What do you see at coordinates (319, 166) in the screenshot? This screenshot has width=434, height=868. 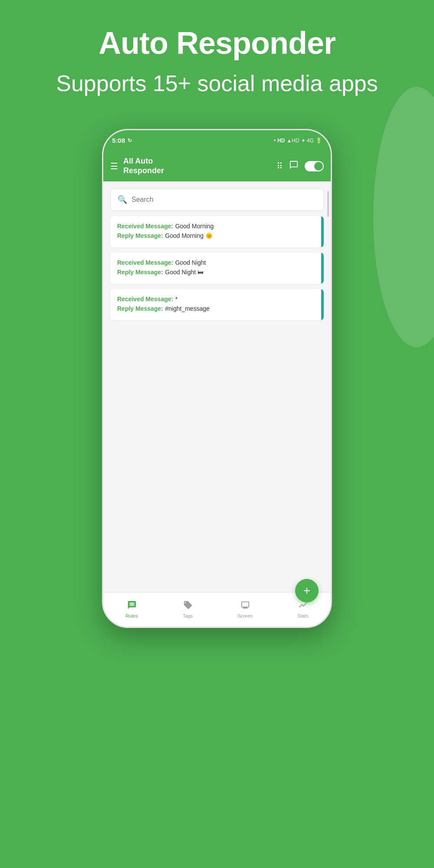 I see `toggle-knob` at bounding box center [319, 166].